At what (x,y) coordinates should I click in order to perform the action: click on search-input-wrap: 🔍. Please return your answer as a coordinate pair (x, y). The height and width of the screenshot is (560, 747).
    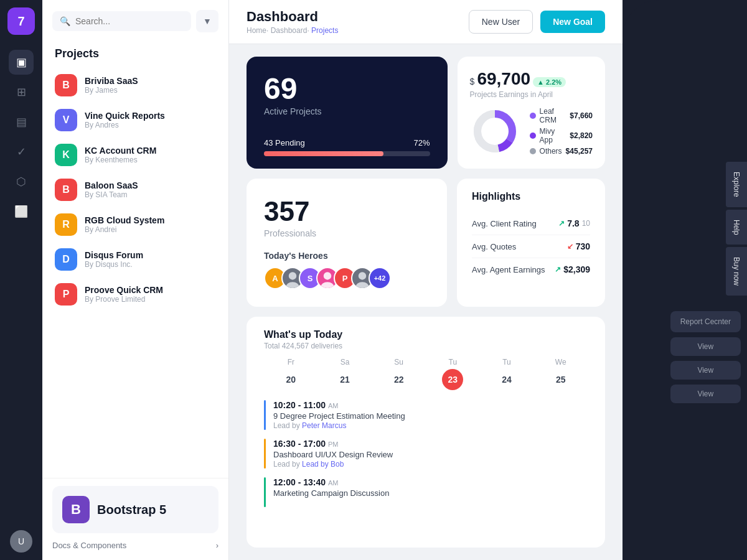
    Looking at the image, I should click on (122, 21).